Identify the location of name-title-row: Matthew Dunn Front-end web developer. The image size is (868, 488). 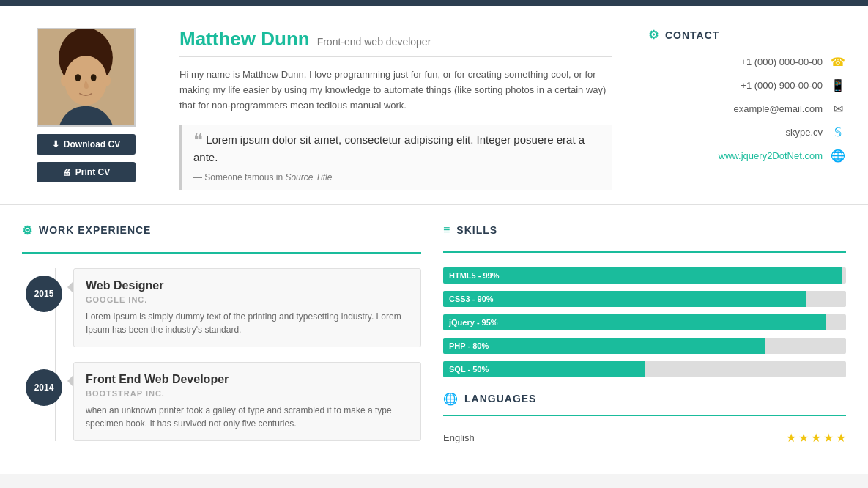
(396, 40).